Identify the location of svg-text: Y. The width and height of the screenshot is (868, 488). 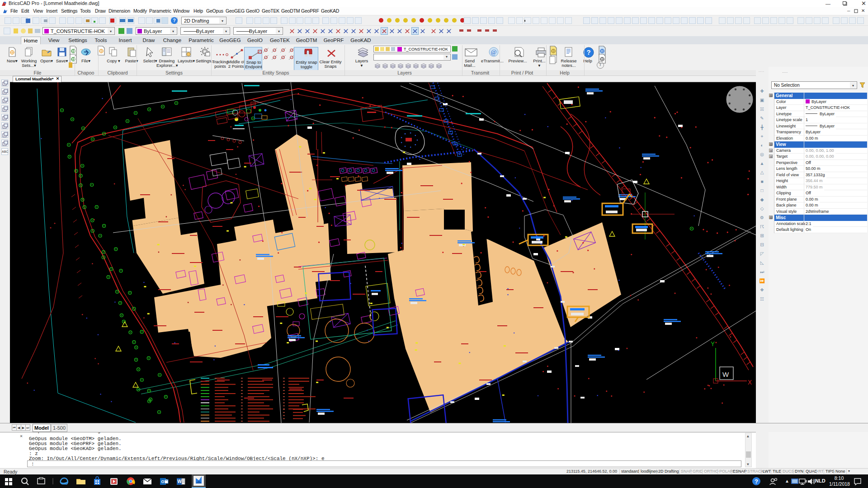
(712, 344).